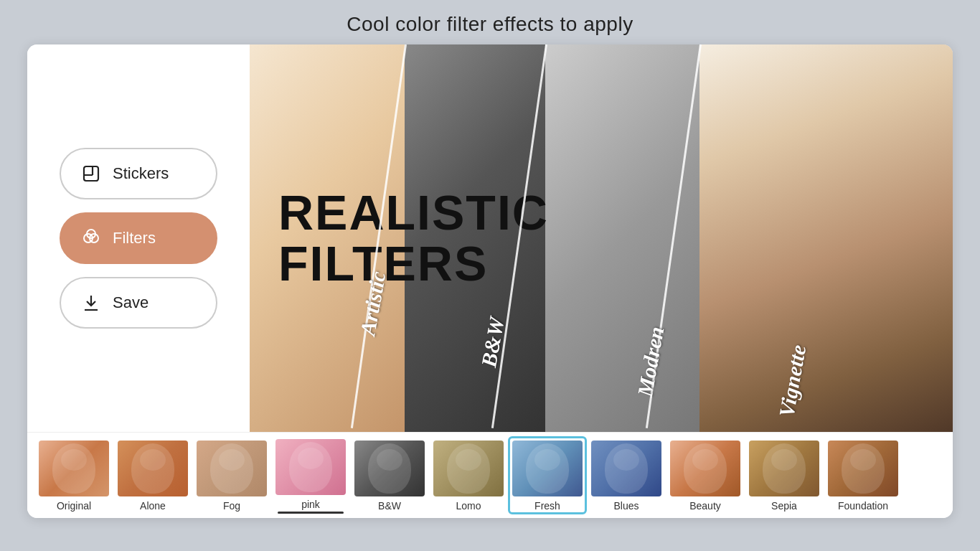  I want to click on filter-name-foundation: Foundation, so click(863, 506).